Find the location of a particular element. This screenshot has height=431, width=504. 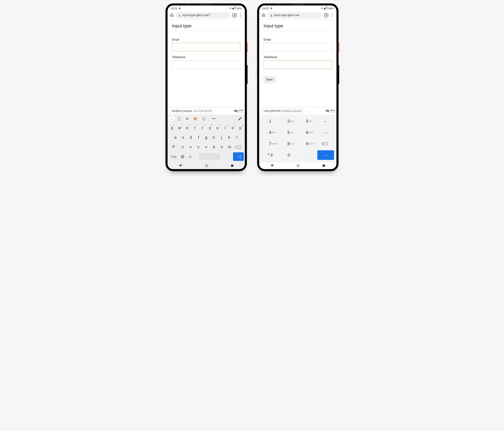

onehand-icon: ◫ is located at coordinates (204, 119).